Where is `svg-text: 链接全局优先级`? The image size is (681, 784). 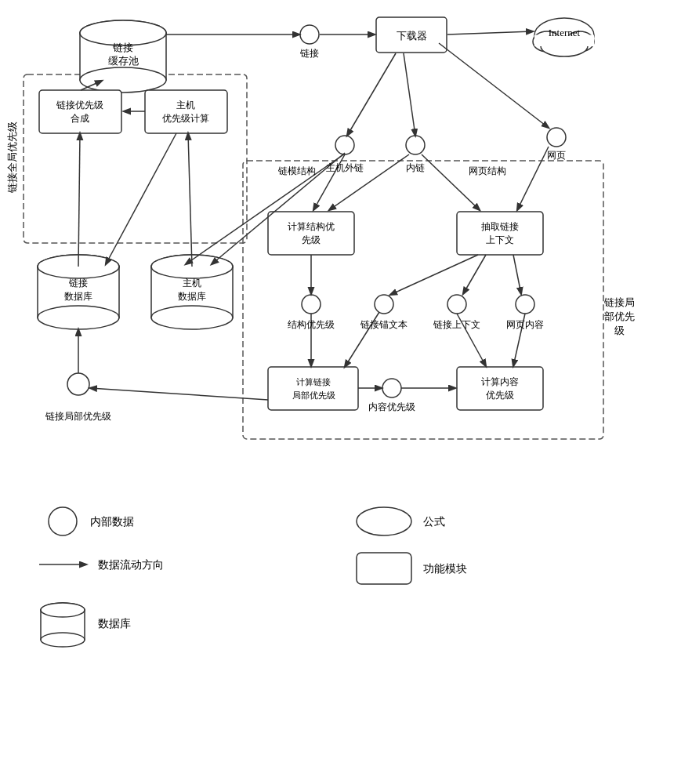 svg-text: 链接全局优先级 is located at coordinates (13, 158).